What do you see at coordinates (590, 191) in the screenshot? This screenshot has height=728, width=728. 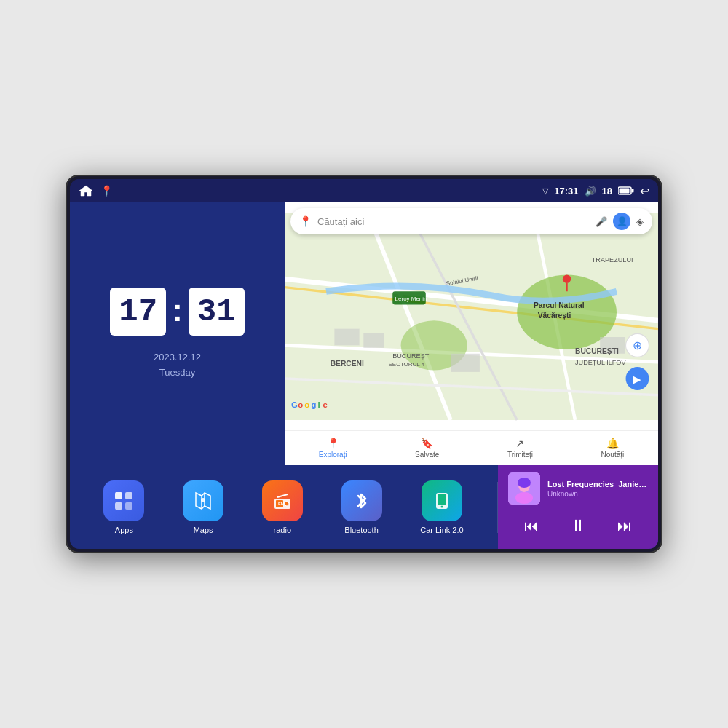 I see `volume-icon: 🔊` at bounding box center [590, 191].